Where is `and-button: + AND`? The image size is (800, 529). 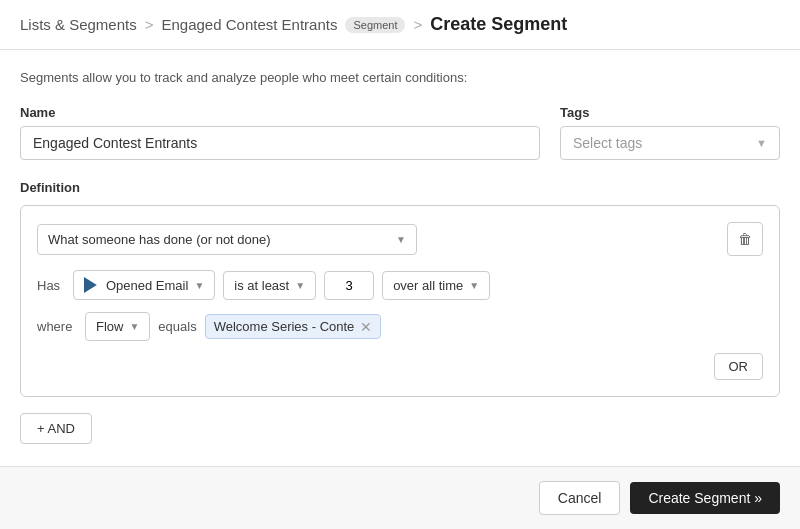 and-button: + AND is located at coordinates (56, 428).